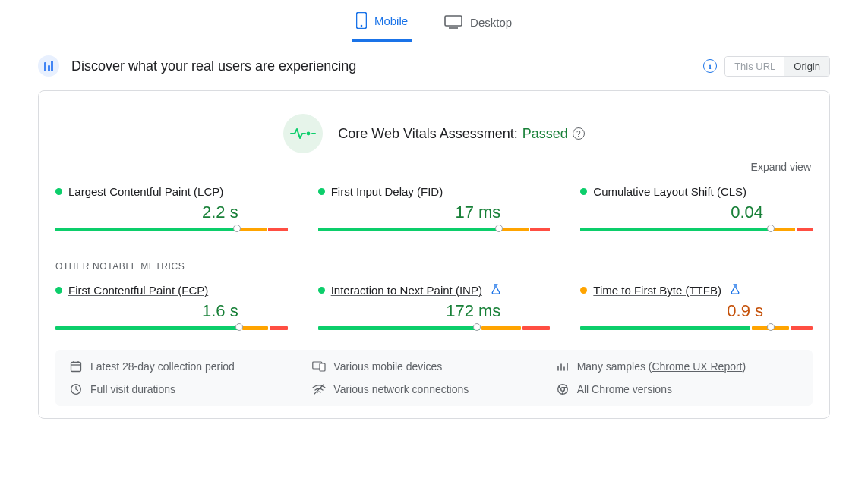 The width and height of the screenshot is (868, 478). Describe the element at coordinates (434, 208) in the screenshot. I see `core-metrics-grid: Largest Contentful Paint (LCP) 2.2 s Fir…` at that location.